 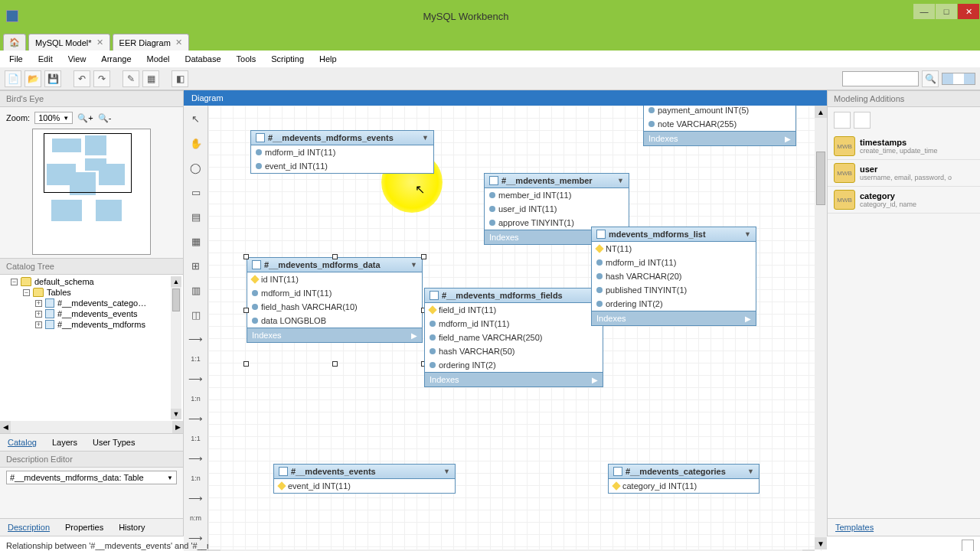 What do you see at coordinates (924, 11) in the screenshot?
I see `minimize-button: —` at bounding box center [924, 11].